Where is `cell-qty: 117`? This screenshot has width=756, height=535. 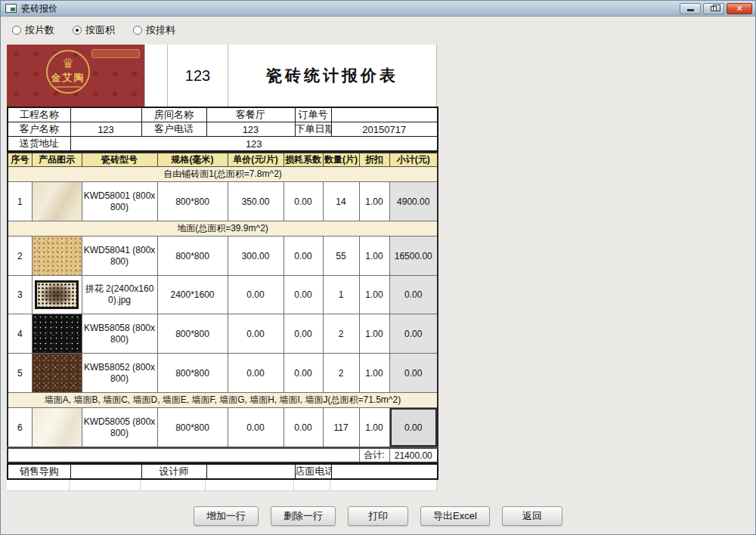
cell-qty: 117 is located at coordinates (341, 428).